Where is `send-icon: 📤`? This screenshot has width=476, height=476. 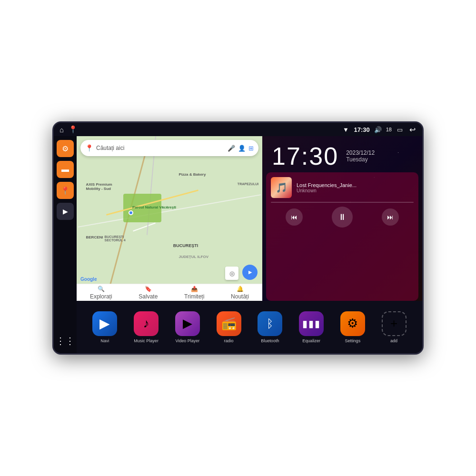
send-icon: 📤 is located at coordinates (194, 289).